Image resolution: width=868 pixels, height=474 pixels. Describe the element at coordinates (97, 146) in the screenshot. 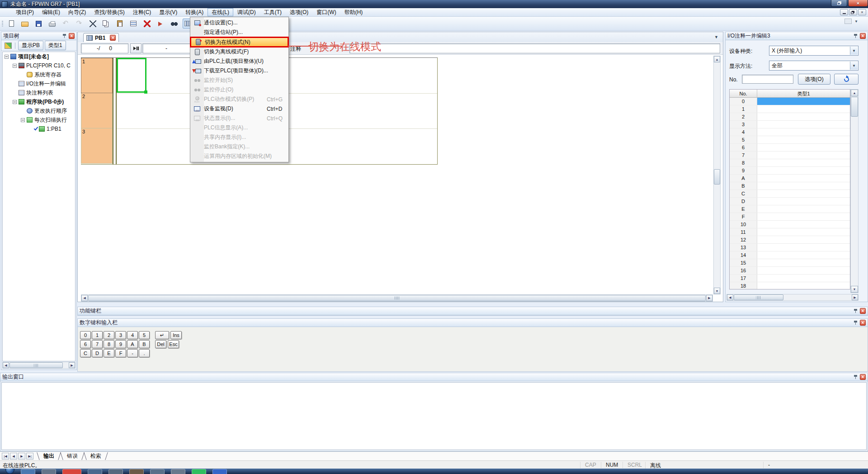

I see `ladder-rung: 3` at that location.